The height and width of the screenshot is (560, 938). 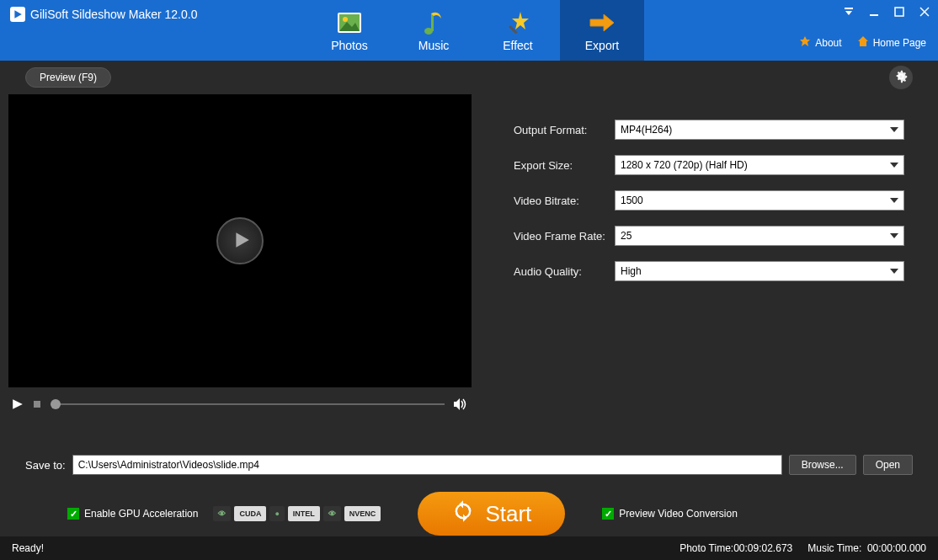 I want to click on gpu-label: Enable GPU Acceleration, so click(x=141, y=514).